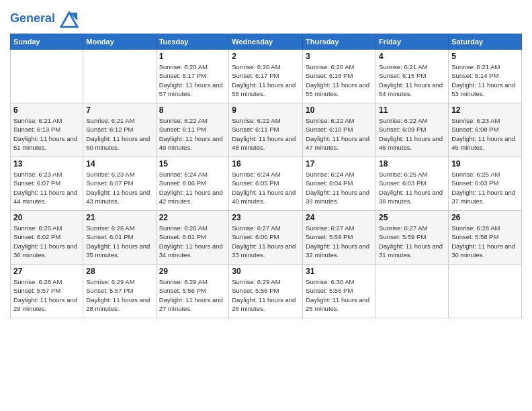 This screenshot has width=532, height=411. Describe the element at coordinates (47, 295) in the screenshot. I see `day-info: Sunrise: 6:28 AMSunset: 5:57 PMDaylight:…` at that location.